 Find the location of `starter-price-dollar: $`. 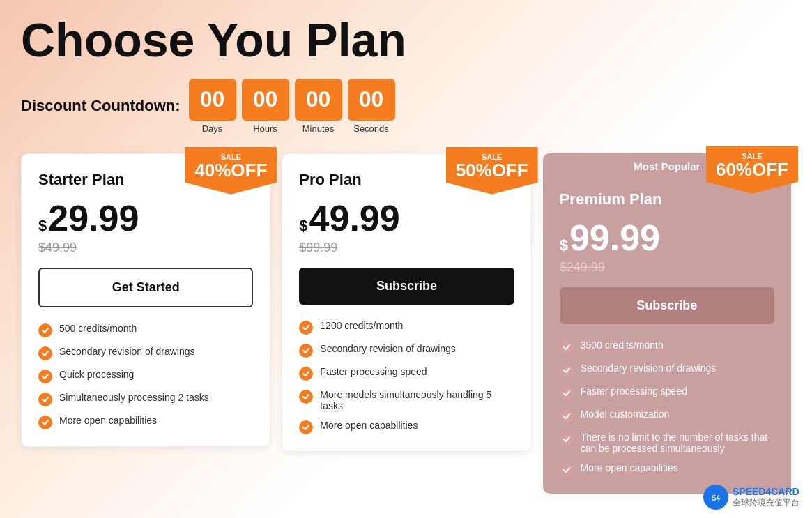

starter-price-dollar: $ is located at coordinates (43, 226).